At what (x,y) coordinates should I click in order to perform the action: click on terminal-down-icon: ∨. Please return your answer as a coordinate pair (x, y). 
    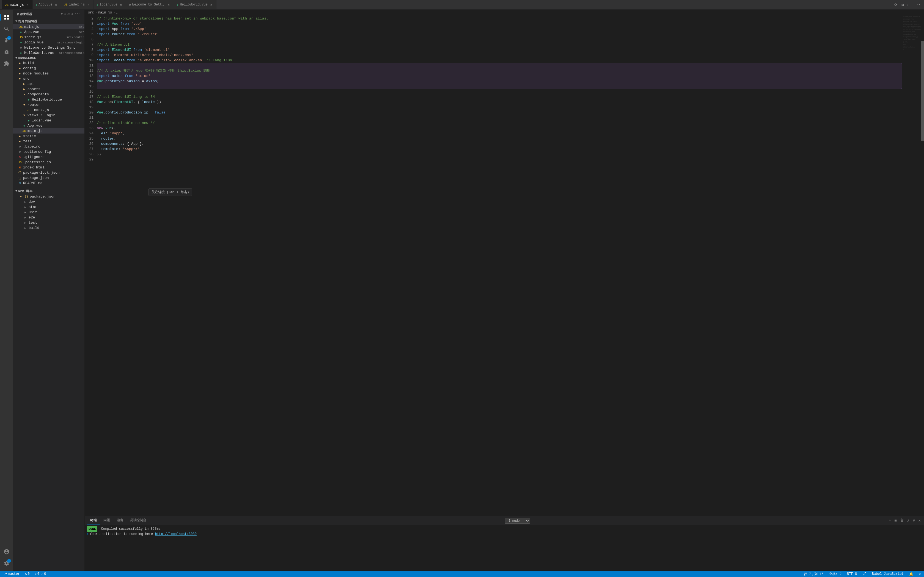
    Looking at the image, I should click on (914, 521).